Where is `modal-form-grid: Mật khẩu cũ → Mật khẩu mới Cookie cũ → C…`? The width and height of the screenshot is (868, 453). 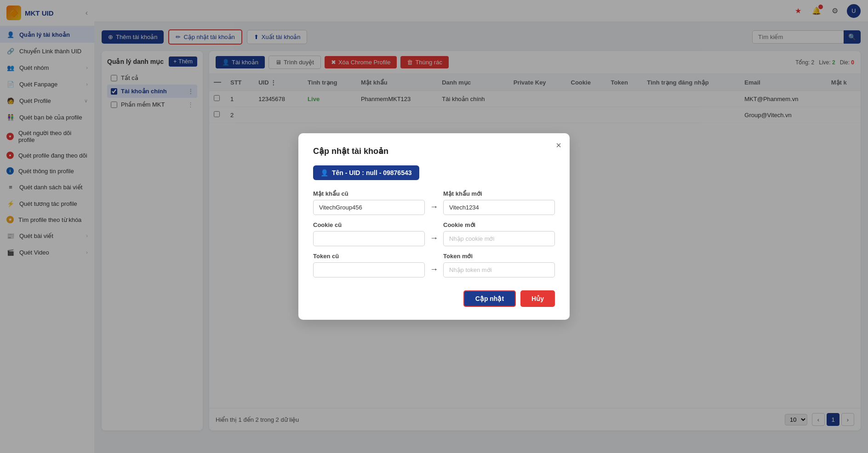 modal-form-grid: Mật khẩu cũ → Mật khẩu mới Cookie cũ → C… is located at coordinates (434, 234).